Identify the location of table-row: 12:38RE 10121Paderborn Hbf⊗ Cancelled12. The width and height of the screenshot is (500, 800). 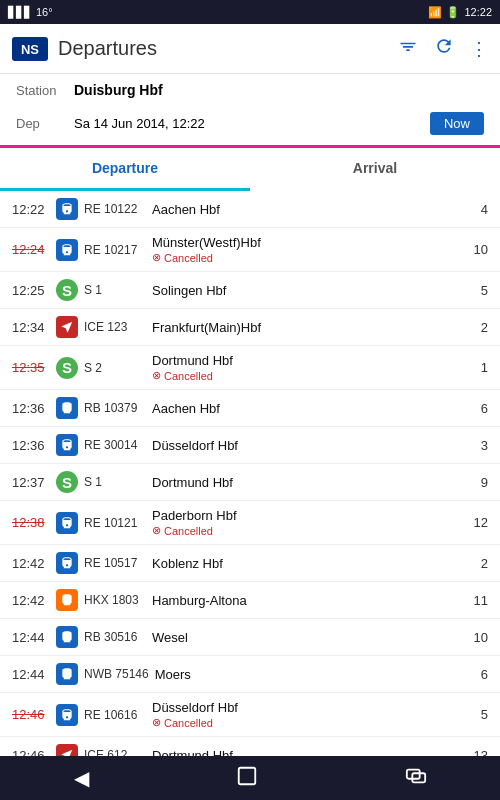
(250, 523).